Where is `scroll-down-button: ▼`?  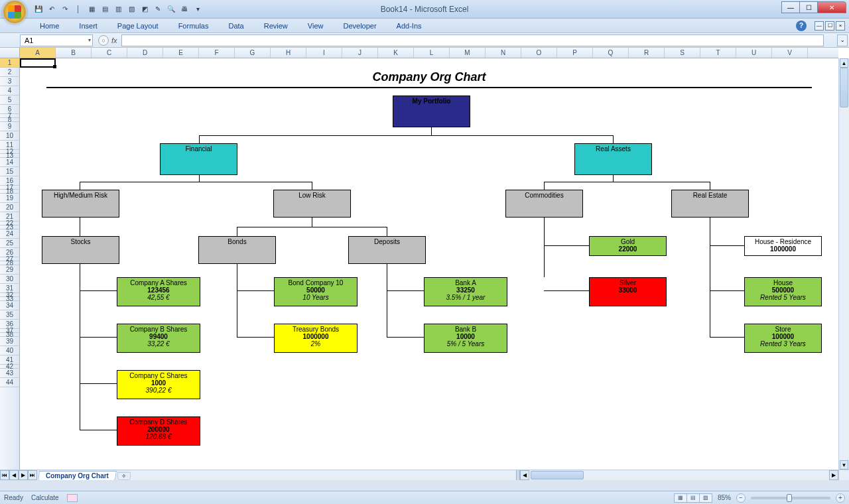
scroll-down-button: ▼ is located at coordinates (844, 465).